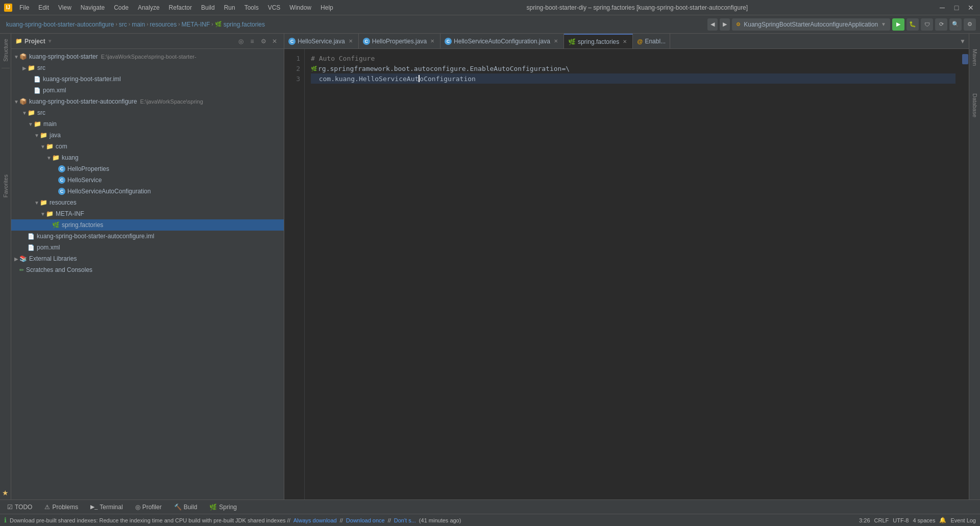  Describe the element at coordinates (927, 24) in the screenshot. I see `coverage-button: 🛡` at that location.